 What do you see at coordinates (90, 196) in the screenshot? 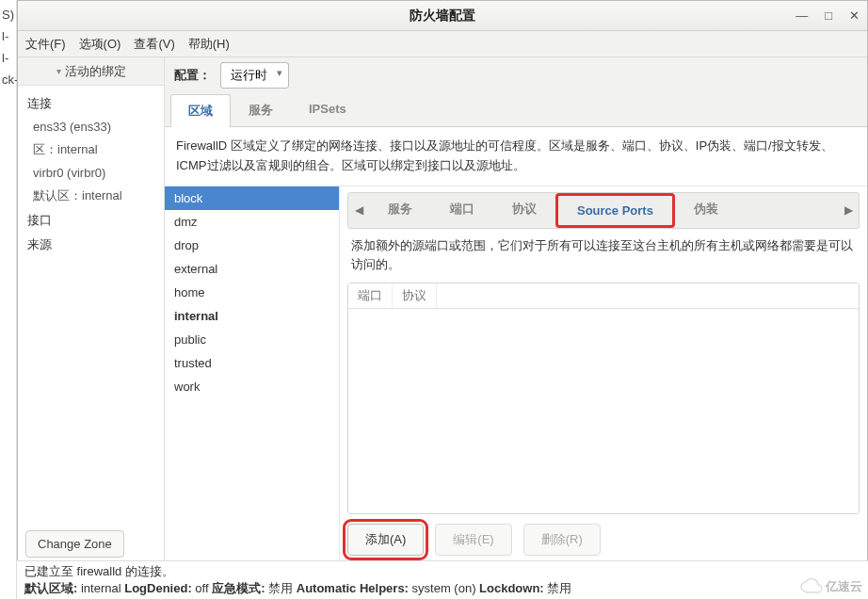
I see `sidebar-connection-zone: 默认区：internal` at bounding box center [90, 196].